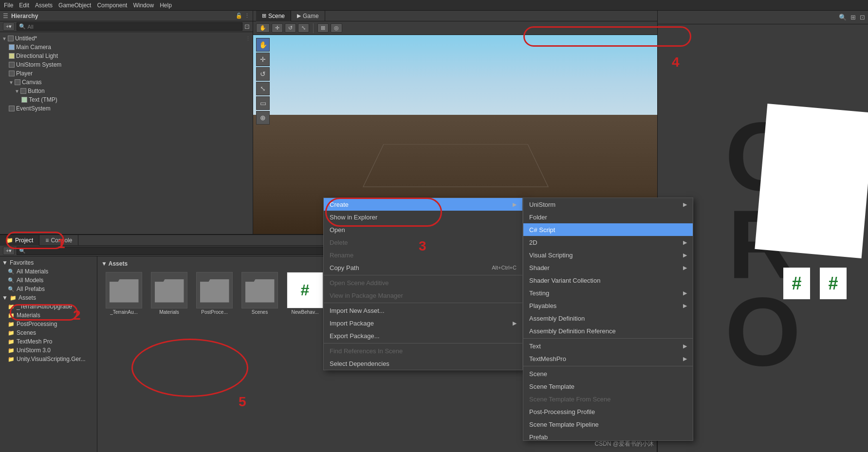 The image size is (868, 452). I want to click on ctx-import-new: Import New Asset..., so click(423, 310).